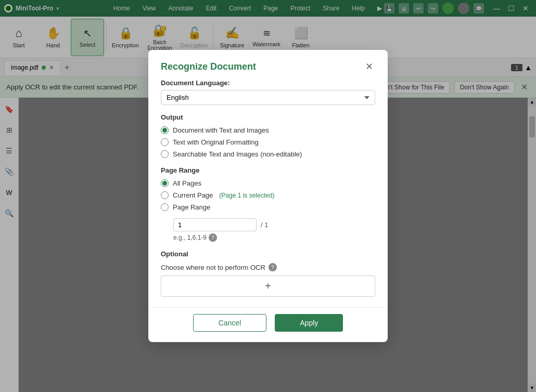  What do you see at coordinates (190, 238) in the screenshot?
I see `page-range-hint-text: e.g., 1,6,1-9` at bounding box center [190, 238].